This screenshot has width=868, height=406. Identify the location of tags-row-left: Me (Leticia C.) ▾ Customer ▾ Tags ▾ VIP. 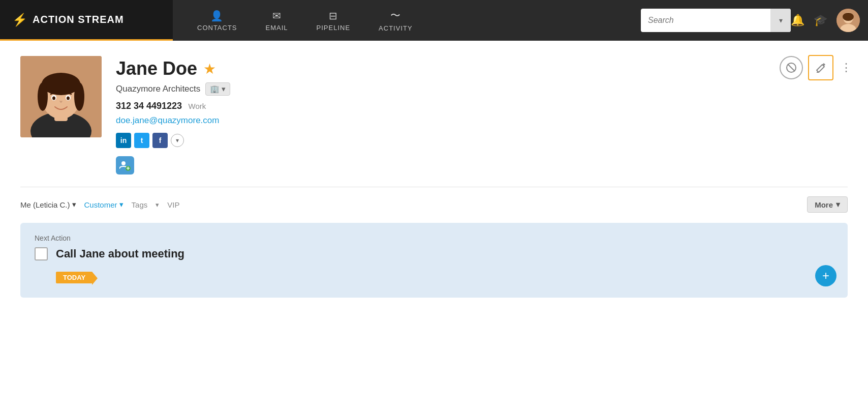
(410, 205).